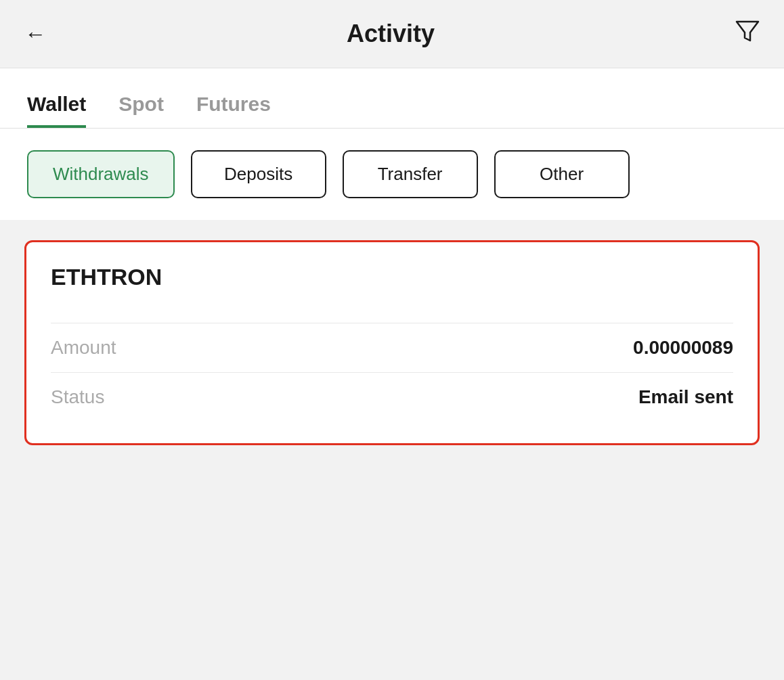 Image resolution: width=784 pixels, height=680 pixels. I want to click on transaction-name: ETHTRON, so click(392, 277).